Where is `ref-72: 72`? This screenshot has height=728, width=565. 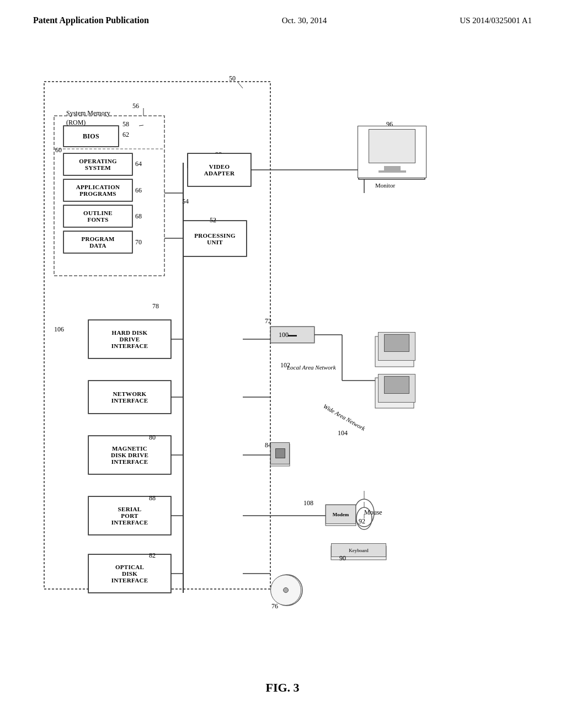
ref-72: 72 is located at coordinates (268, 321).